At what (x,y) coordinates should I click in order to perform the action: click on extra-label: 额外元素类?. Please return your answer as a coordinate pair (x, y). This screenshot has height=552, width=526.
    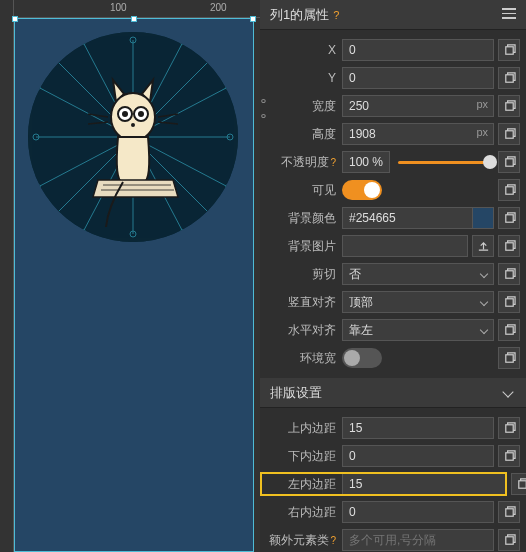
    Looking at the image, I should click on (301, 540).